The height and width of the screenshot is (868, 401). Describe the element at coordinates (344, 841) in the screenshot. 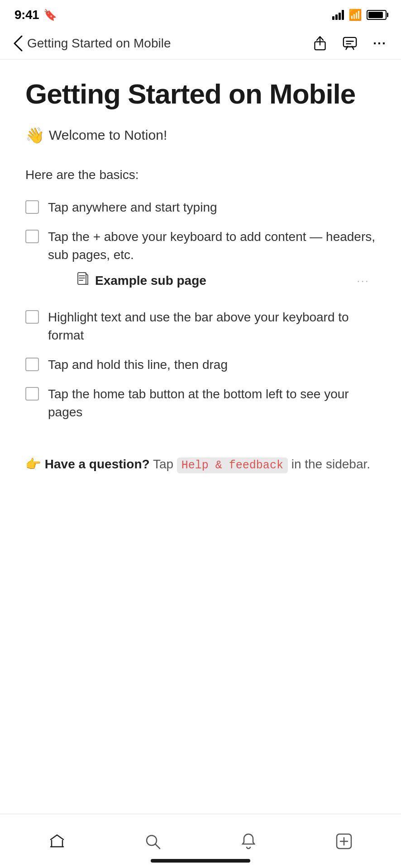

I see `tab-new` at that location.